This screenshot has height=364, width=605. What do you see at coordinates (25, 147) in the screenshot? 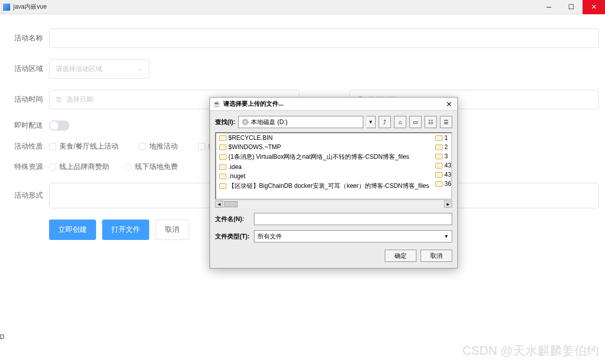
I see `label-nature: 活动性质` at bounding box center [25, 147].